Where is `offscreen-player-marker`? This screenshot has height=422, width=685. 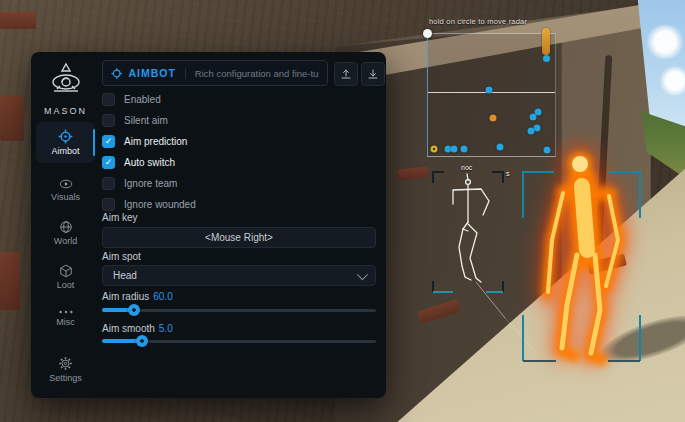 offscreen-player-marker is located at coordinates (546, 42).